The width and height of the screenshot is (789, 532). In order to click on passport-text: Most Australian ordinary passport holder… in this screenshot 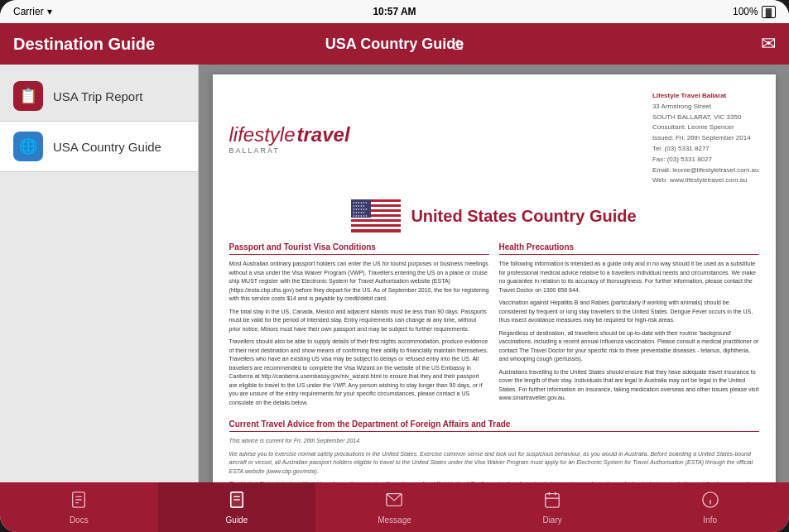, I will do `click(359, 333)`.